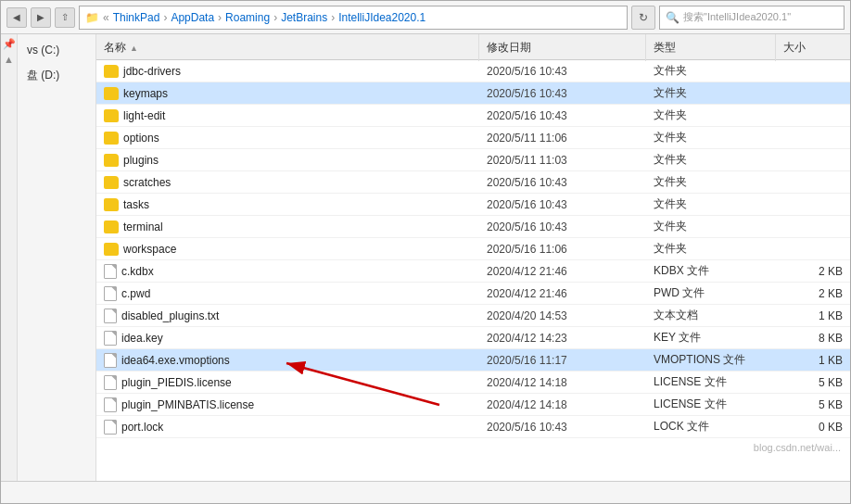  I want to click on breadcrumb-jetbrains: JetBrains, so click(304, 18).